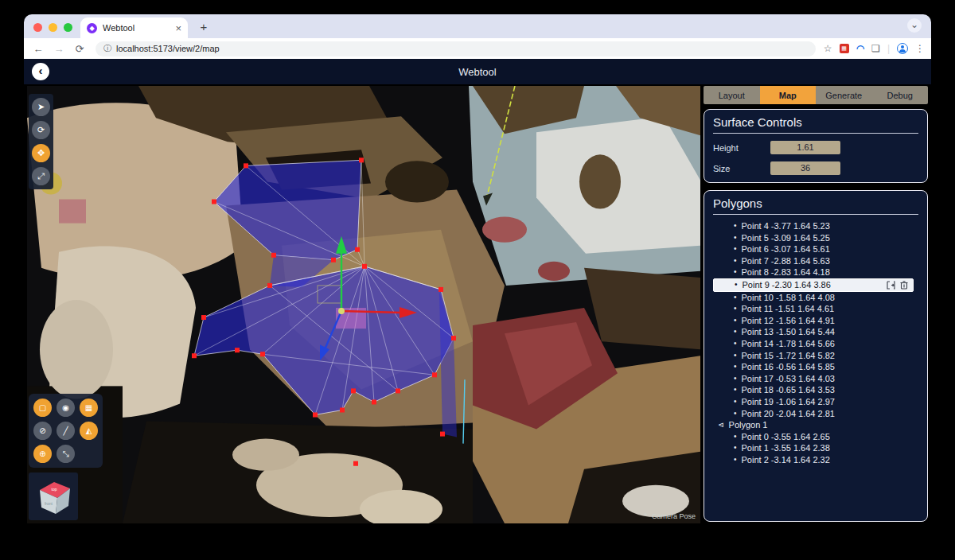 This screenshot has height=560, width=955. What do you see at coordinates (65, 431) in the screenshot?
I see `line-tool-button: ╱` at bounding box center [65, 431].